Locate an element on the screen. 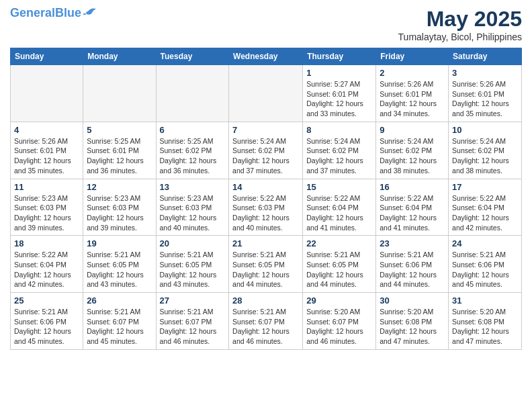  calendar-week-3: 11Sunrise: 5:23 AM Sunset: 6:03 PM Dayli… is located at coordinates (266, 207).